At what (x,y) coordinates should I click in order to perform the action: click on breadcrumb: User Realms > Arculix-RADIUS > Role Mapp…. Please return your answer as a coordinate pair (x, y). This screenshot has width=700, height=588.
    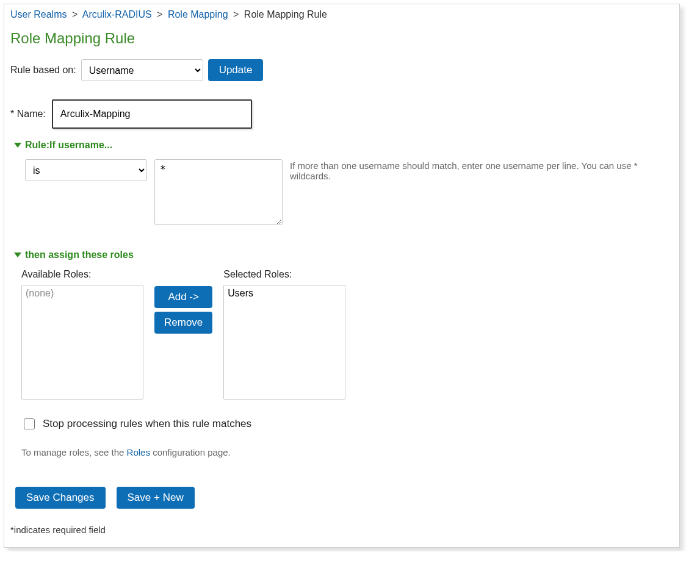
    Looking at the image, I should click on (342, 17).